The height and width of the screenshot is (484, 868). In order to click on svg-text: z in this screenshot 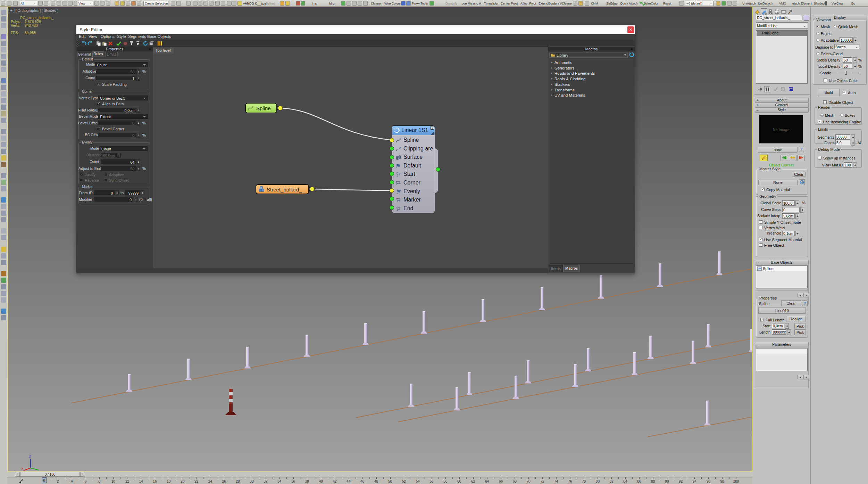, I will do `click(30, 457)`.